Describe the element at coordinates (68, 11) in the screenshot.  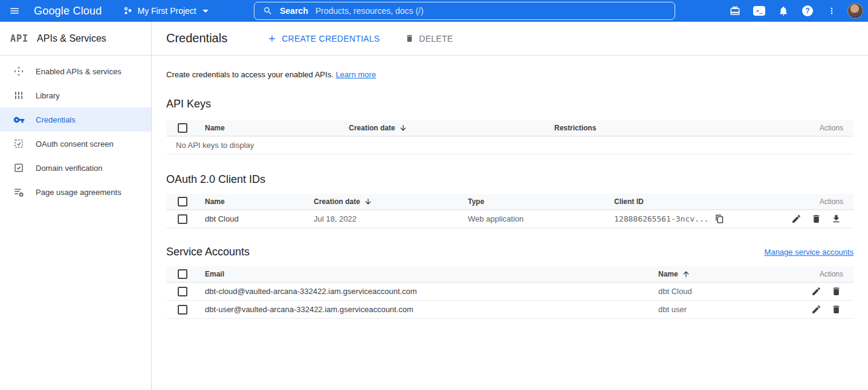
I see `logo-text: Google Cloud` at that location.